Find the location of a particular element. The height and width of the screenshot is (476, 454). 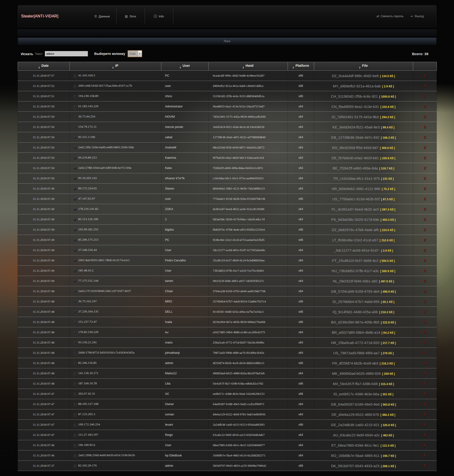

file-download-link: MK_490850ad-b025-4980-826 is located at coordinates (356, 374).